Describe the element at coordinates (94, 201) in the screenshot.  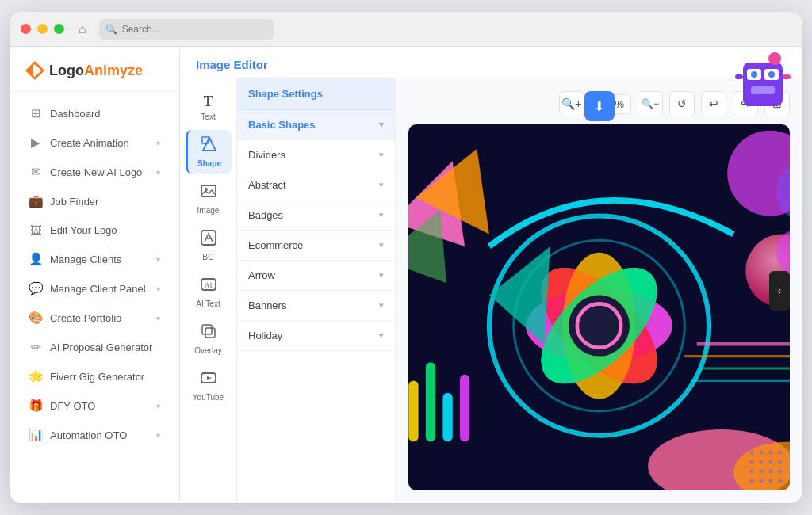
I see `sidebar-item-job-finder: 💼 Job Finder` at that location.